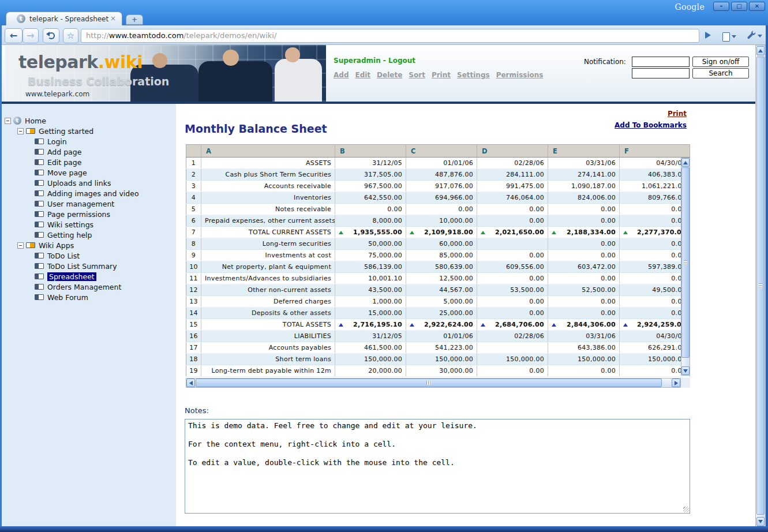  Describe the element at coordinates (370, 371) in the screenshot. I see `cell-B19: 20,000.00` at that location.